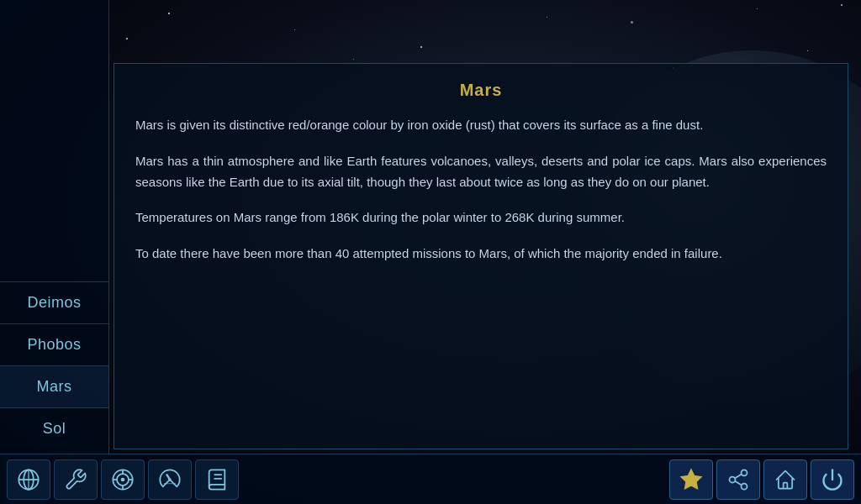 This screenshot has width=861, height=504. What do you see at coordinates (55, 252) in the screenshot?
I see `sidebar: Deimos Phobos Mars Sol` at bounding box center [55, 252].